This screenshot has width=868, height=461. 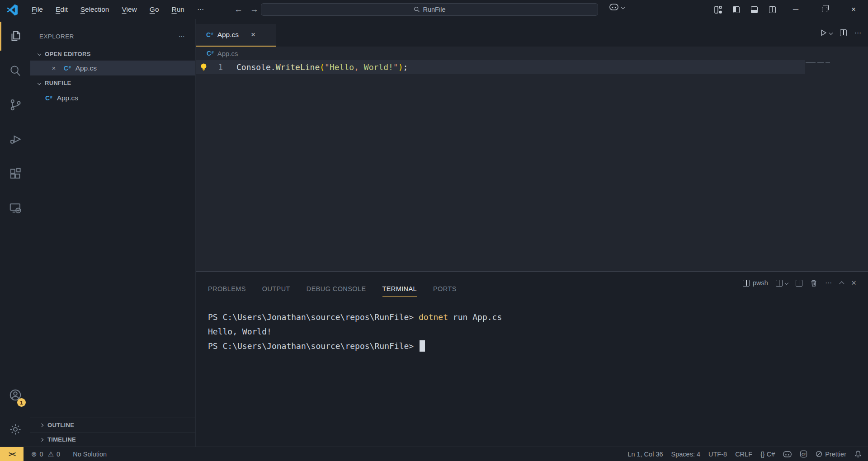 What do you see at coordinates (15, 174) in the screenshot?
I see `activity-extensions` at bounding box center [15, 174].